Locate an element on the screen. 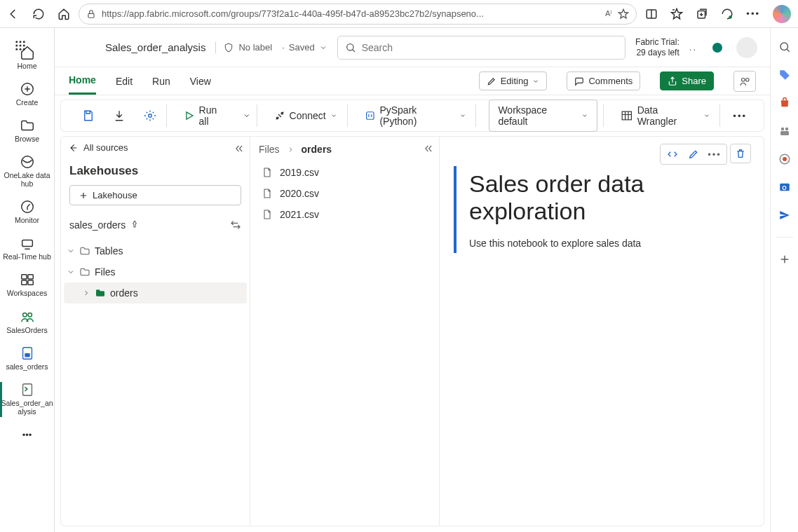 The image size is (798, 532). send-icon is located at coordinates (785, 215).